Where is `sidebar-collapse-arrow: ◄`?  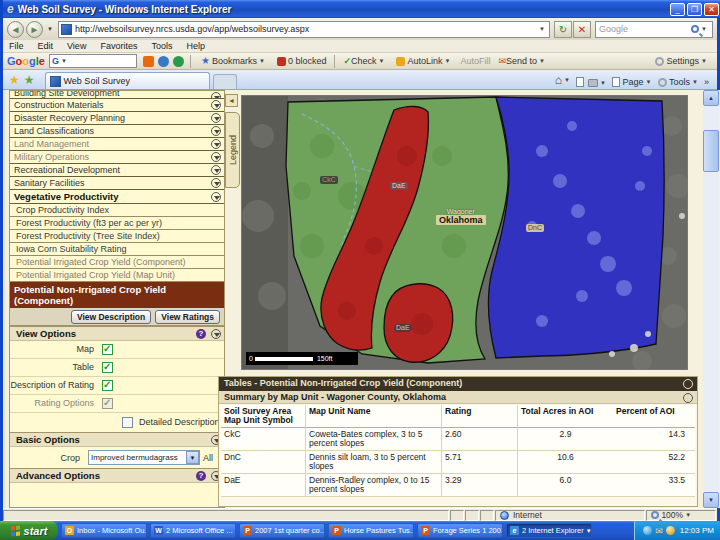
sidebar-collapse-arrow: ◄ is located at coordinates (232, 100).